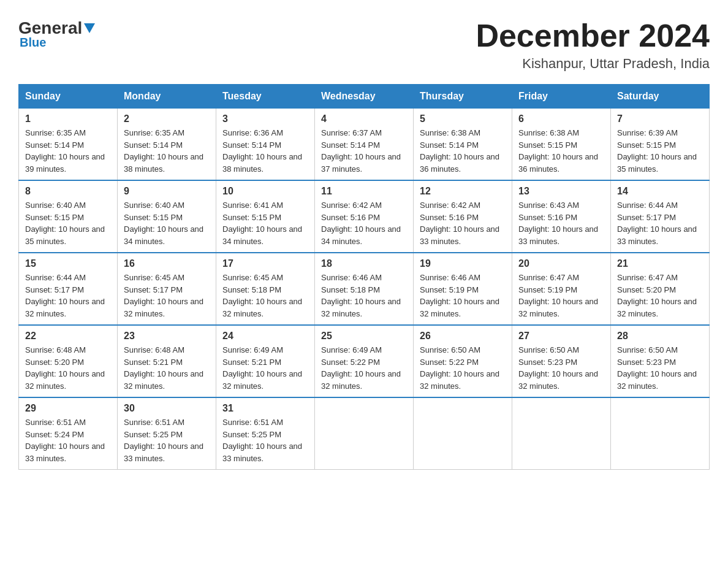 The image size is (728, 563). I want to click on day-info: Sunrise: 6:39 AMSunset: 5:15 PMDaylight:…, so click(660, 151).